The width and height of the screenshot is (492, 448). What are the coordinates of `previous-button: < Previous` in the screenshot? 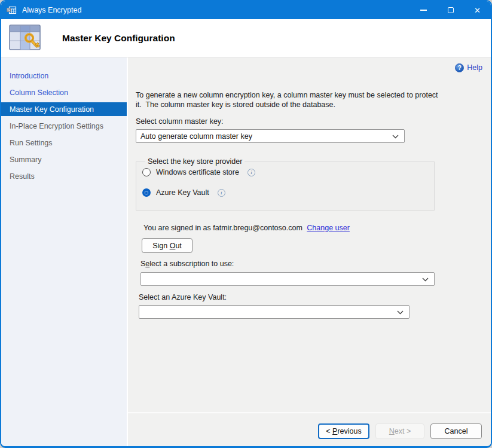 It's located at (344, 431).